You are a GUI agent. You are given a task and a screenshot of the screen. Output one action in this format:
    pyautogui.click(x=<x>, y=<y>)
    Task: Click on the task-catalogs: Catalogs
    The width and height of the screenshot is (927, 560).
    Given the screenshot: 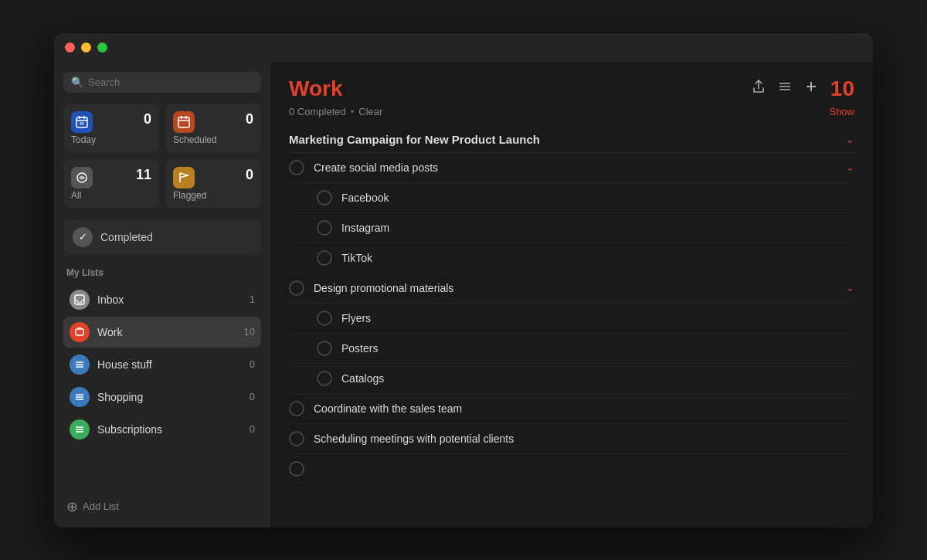 What is the action you would take?
    pyautogui.click(x=572, y=378)
    